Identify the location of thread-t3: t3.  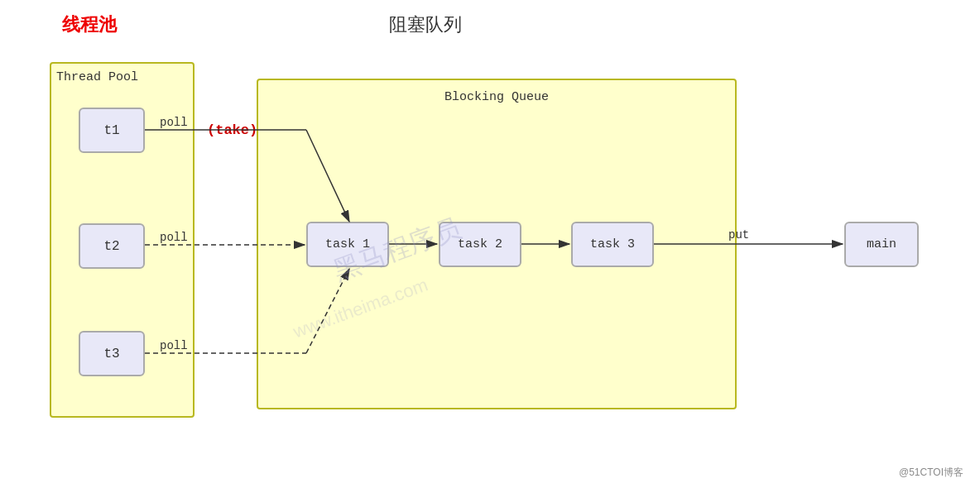
(112, 354).